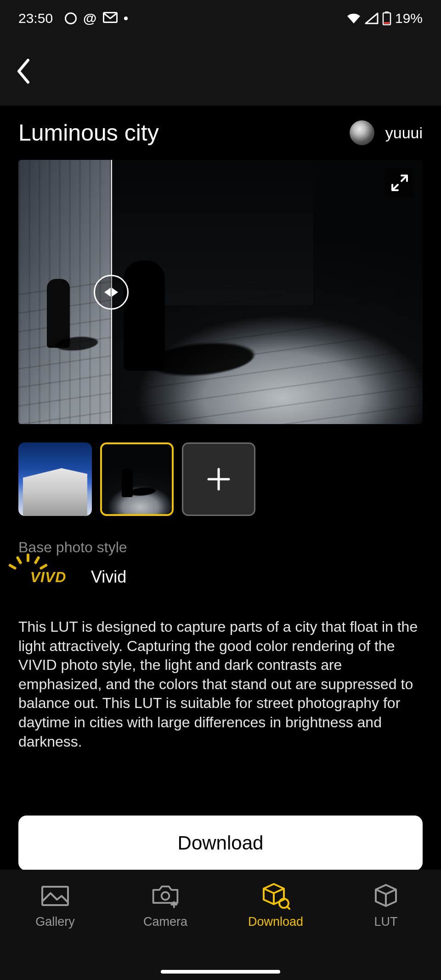 Image resolution: width=441 pixels, height=980 pixels. What do you see at coordinates (386, 922) in the screenshot?
I see `nav-lut-label: LUT` at bounding box center [386, 922].